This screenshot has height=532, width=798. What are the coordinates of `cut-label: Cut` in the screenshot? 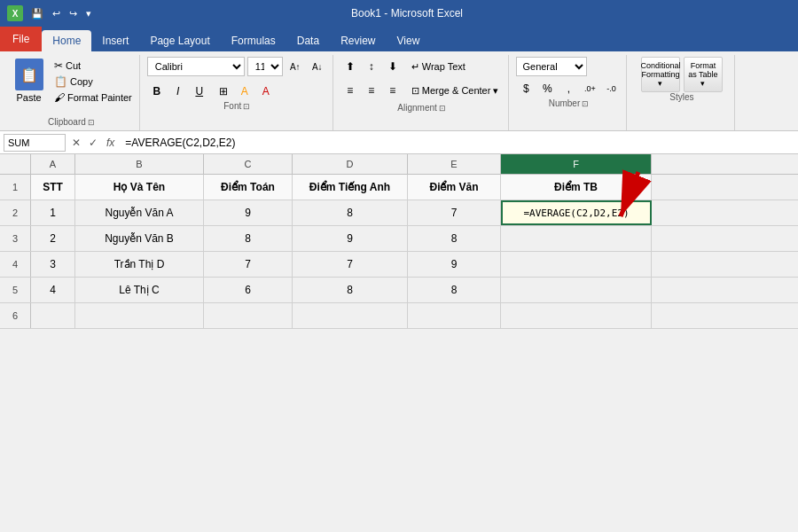 It's located at (73, 66).